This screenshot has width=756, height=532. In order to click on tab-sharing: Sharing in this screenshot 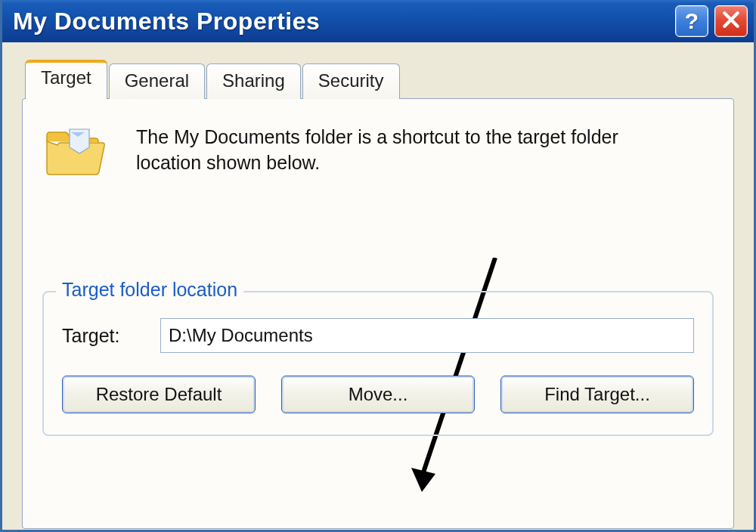, I will do `click(254, 82)`.